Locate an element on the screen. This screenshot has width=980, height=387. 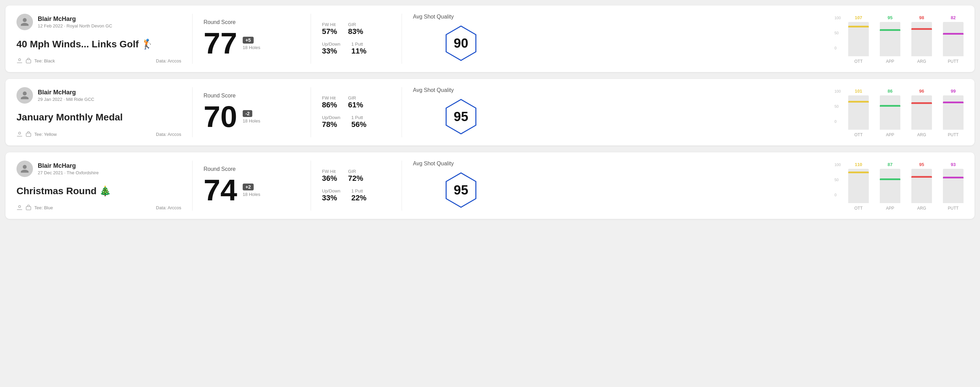
holes-label: 18 Holes is located at coordinates (251, 48).